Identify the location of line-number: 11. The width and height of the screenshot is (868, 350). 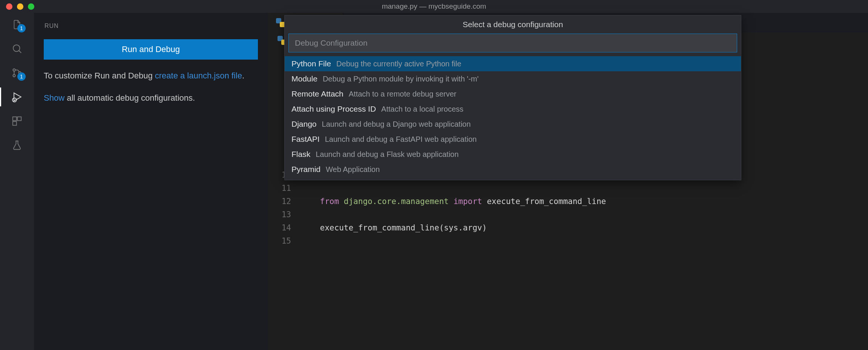
(284, 189).